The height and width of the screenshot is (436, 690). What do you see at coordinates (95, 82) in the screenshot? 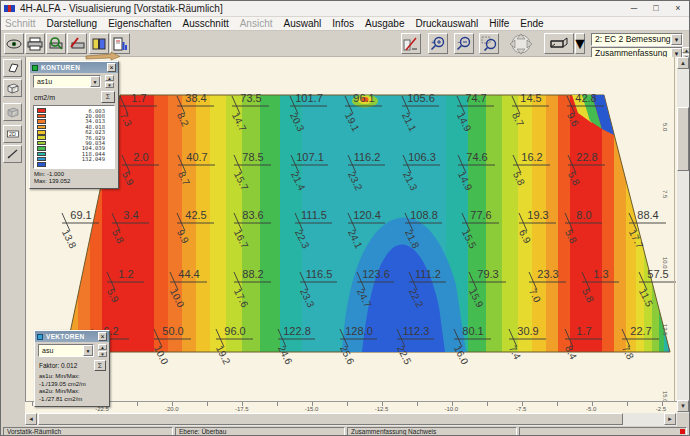
I see `konturen-dropdown-icon: ▼` at bounding box center [95, 82].